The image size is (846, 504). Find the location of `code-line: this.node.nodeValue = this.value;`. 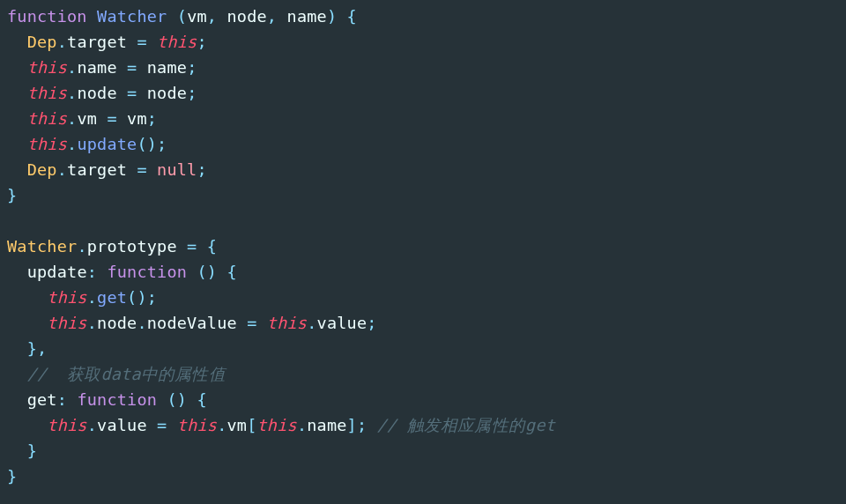

code-line: this.node.nodeValue = this.value; is located at coordinates (192, 322).